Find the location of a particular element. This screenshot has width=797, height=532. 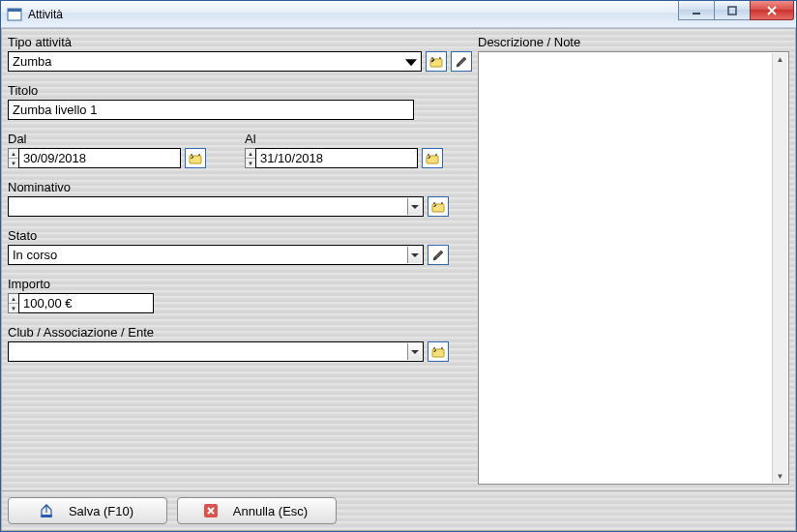

club-lookup-button is located at coordinates (438, 352).